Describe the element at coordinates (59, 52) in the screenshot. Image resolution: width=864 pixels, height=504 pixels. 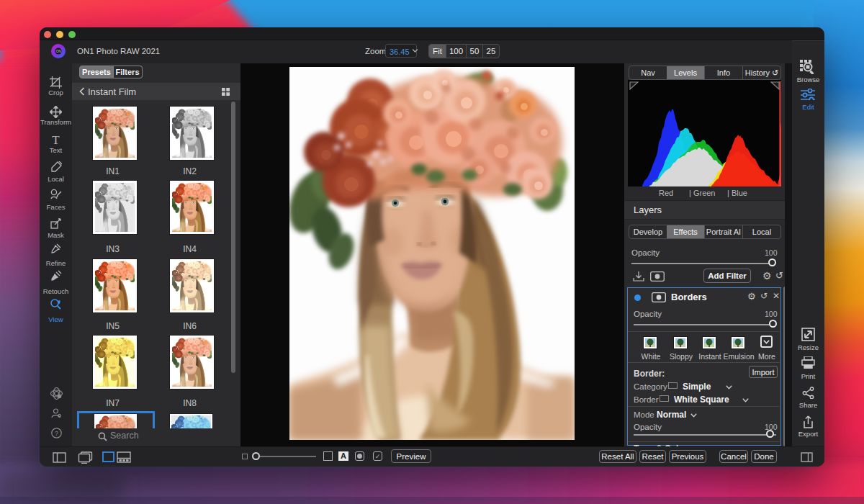
I see `svg-text: ON` at that location.